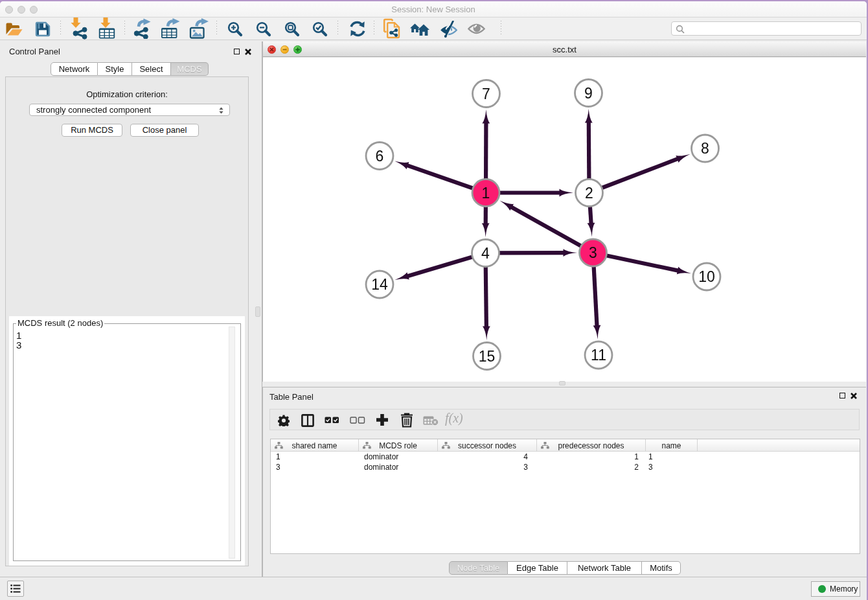 This screenshot has height=600, width=868. I want to click on svg-text: 2, so click(589, 193).